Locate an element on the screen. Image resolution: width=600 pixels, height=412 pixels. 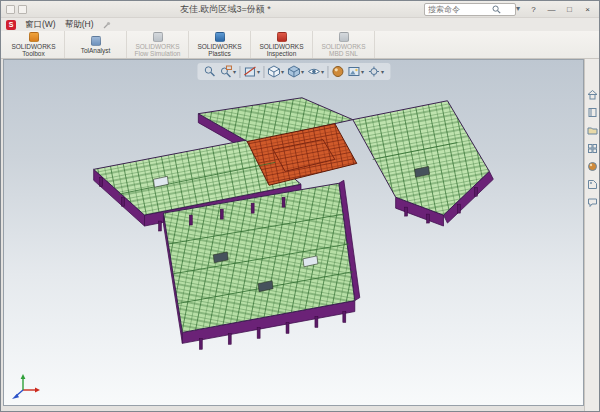
addin-flow-simulation: SOLIDWORKS Flow Simulation is located at coordinates (158, 44).